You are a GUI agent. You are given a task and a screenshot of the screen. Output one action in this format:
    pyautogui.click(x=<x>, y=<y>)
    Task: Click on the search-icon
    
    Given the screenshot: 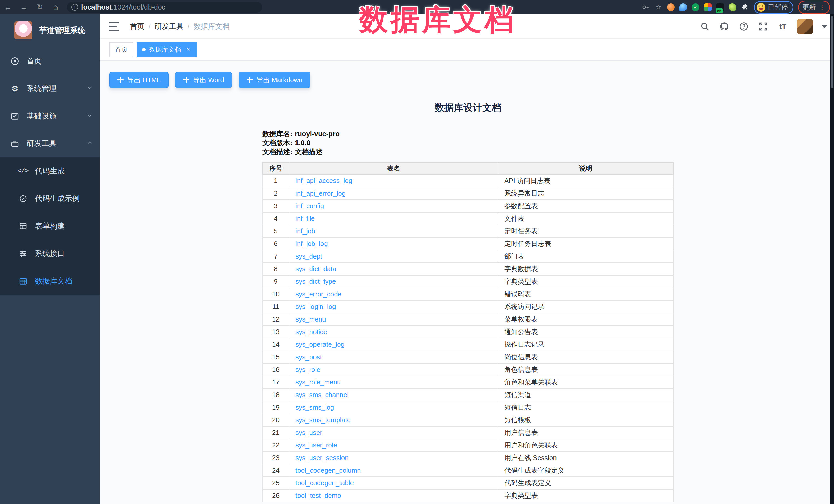 What is the action you would take?
    pyautogui.click(x=705, y=26)
    